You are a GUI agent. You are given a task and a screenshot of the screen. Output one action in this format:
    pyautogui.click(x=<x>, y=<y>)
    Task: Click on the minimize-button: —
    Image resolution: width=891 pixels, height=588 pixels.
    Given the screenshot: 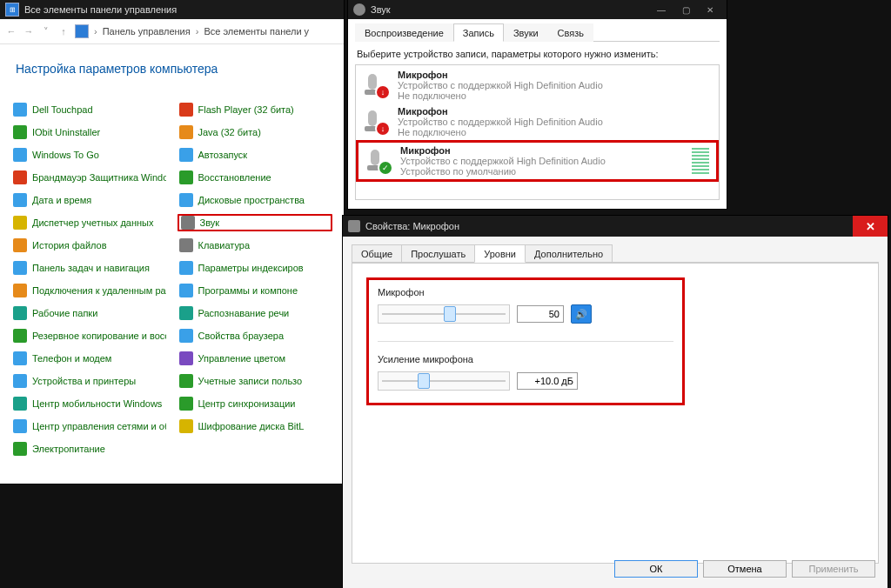 What is the action you would take?
    pyautogui.click(x=661, y=10)
    